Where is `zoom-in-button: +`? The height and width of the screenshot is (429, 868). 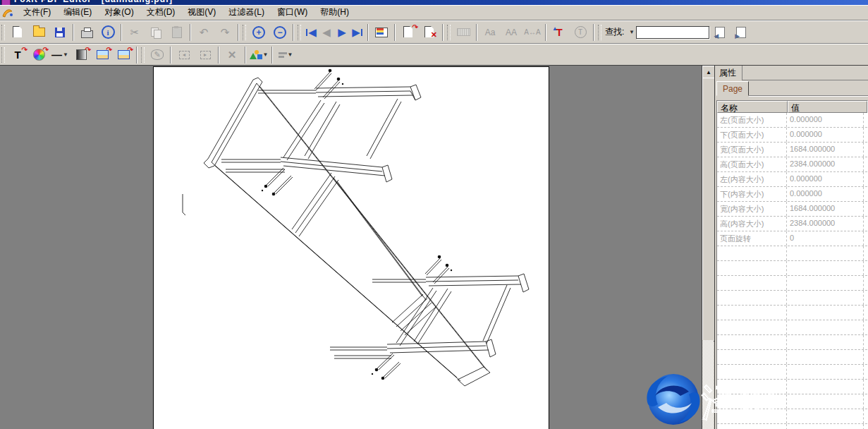 zoom-in-button: + is located at coordinates (259, 32).